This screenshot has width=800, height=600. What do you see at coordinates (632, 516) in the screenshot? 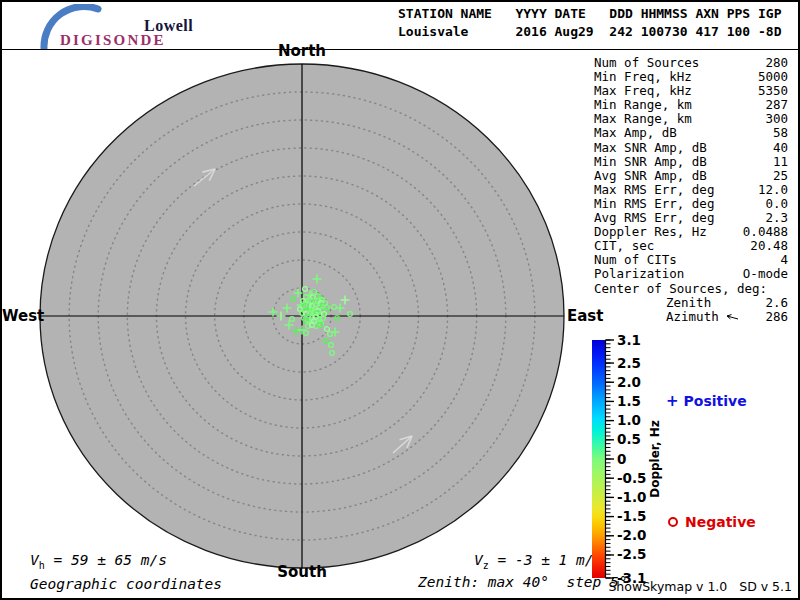
I see `colorbar-tick-label: -1.5` at bounding box center [632, 516].